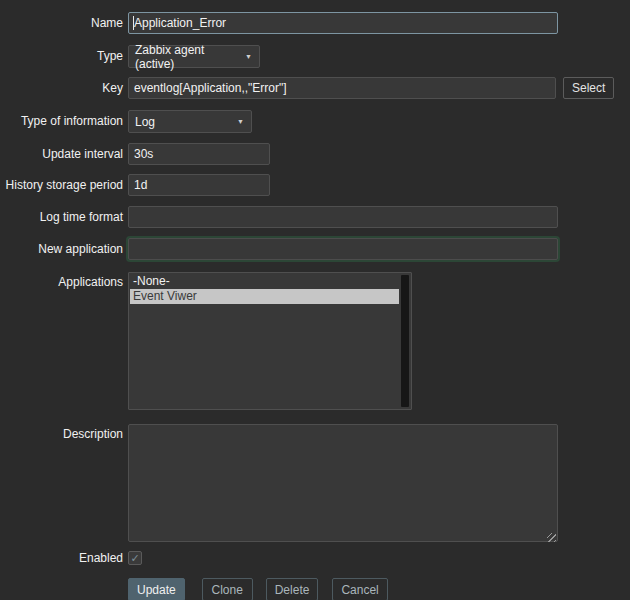 The image size is (630, 600). Describe the element at coordinates (199, 185) in the screenshot. I see `history-storage-period-input` at that location.